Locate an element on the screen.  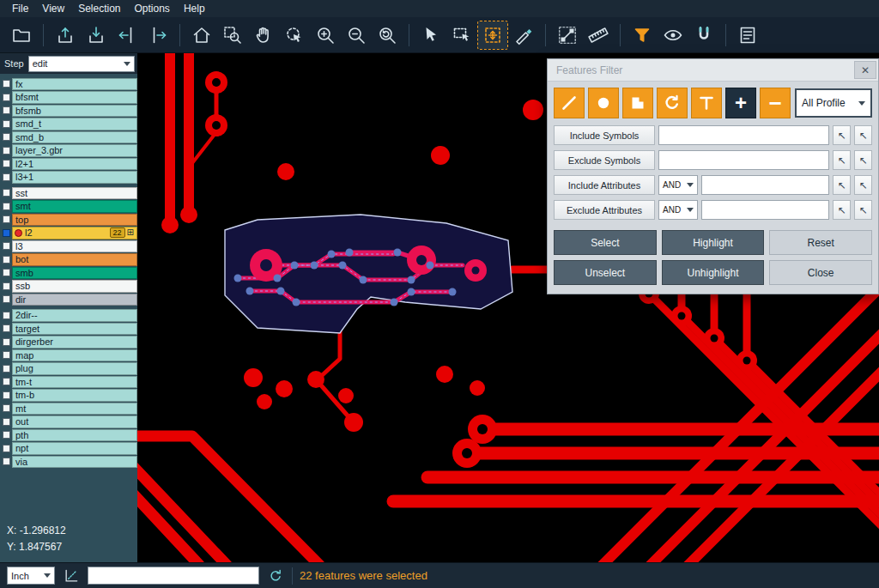
layer-band: plug is located at coordinates (75, 369).